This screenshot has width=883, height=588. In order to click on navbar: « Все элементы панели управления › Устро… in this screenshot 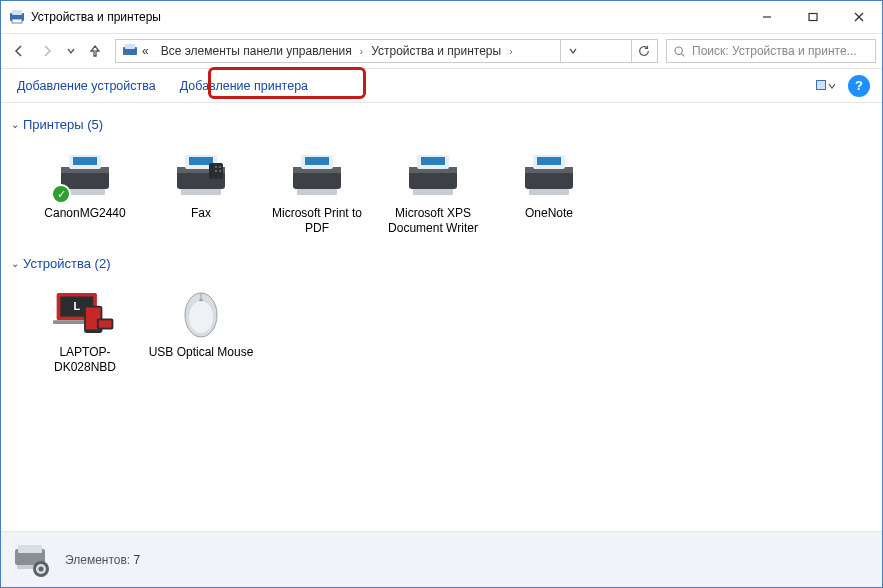, I will do `click(442, 51)`.